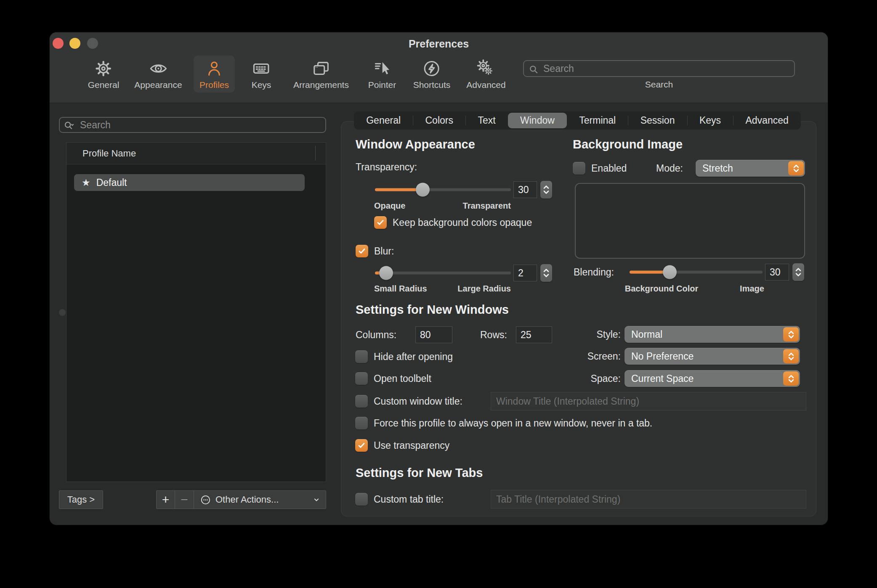  Describe the element at coordinates (362, 251) in the screenshot. I see `blur-checkbox` at that location.